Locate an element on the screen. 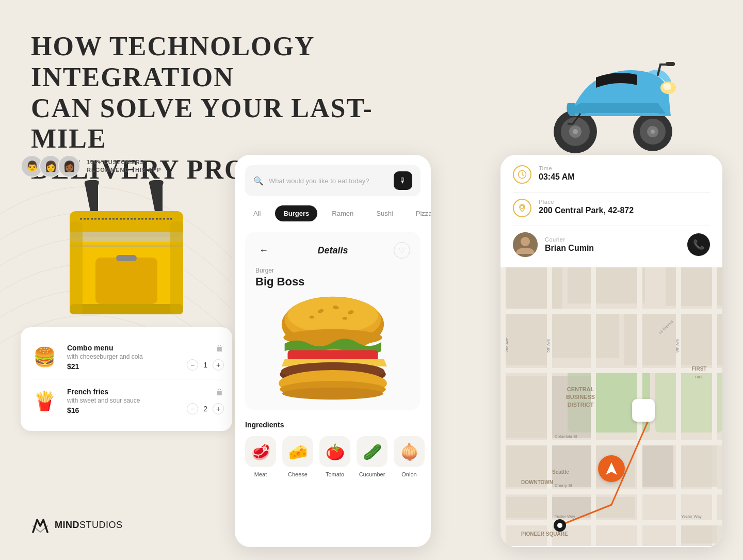 The height and width of the screenshot is (560, 743). category-all: All is located at coordinates (257, 214).